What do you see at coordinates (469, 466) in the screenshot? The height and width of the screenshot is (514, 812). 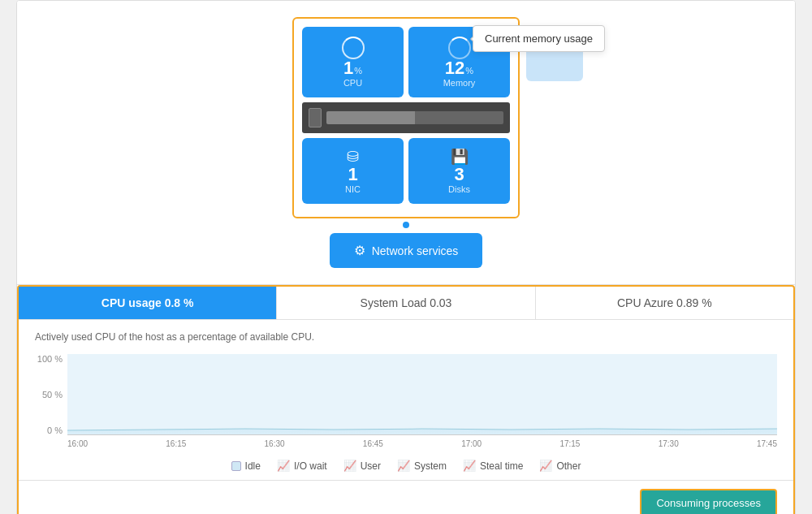 I see `legend-steal-time-icon: 📈` at bounding box center [469, 466].